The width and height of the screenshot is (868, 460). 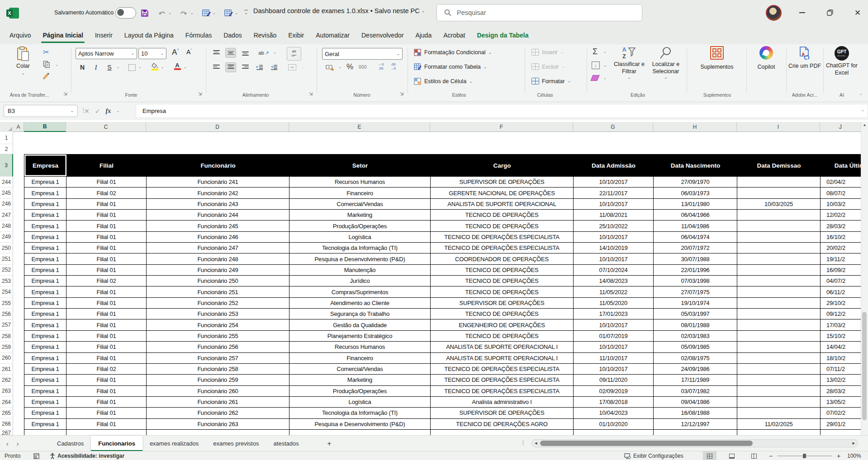 What do you see at coordinates (502, 325) in the screenshot?
I see `cell: ENGENHEIRO DE OPERAÇÕES` at bounding box center [502, 325].